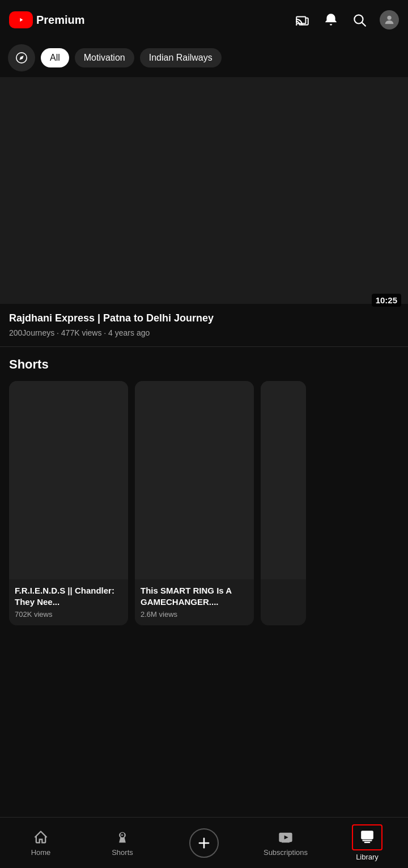 The width and height of the screenshot is (408, 868). Describe the element at coordinates (69, 602) in the screenshot. I see `short-info-1: F.R.I.E.N.D.S || Chandler: They Nee... 7…` at that location.